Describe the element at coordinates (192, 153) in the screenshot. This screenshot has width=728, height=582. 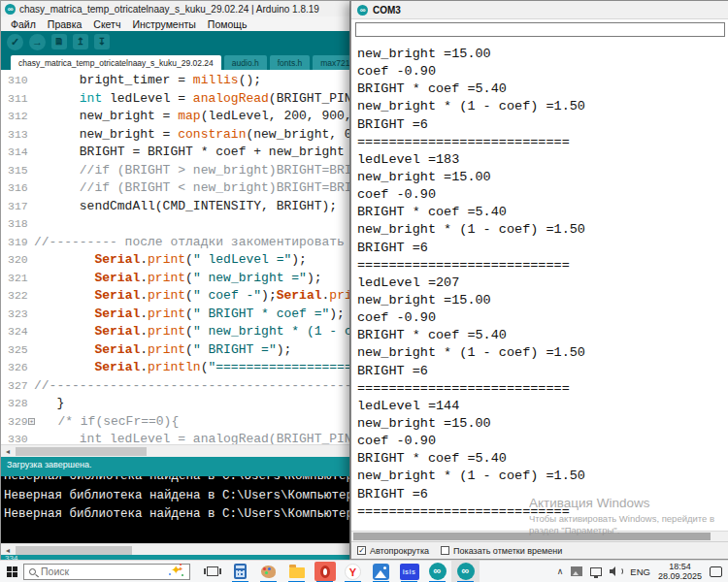
I see `code-text: BRIGHT = BRIGHT * coef + new_bright * (1…` at that location.